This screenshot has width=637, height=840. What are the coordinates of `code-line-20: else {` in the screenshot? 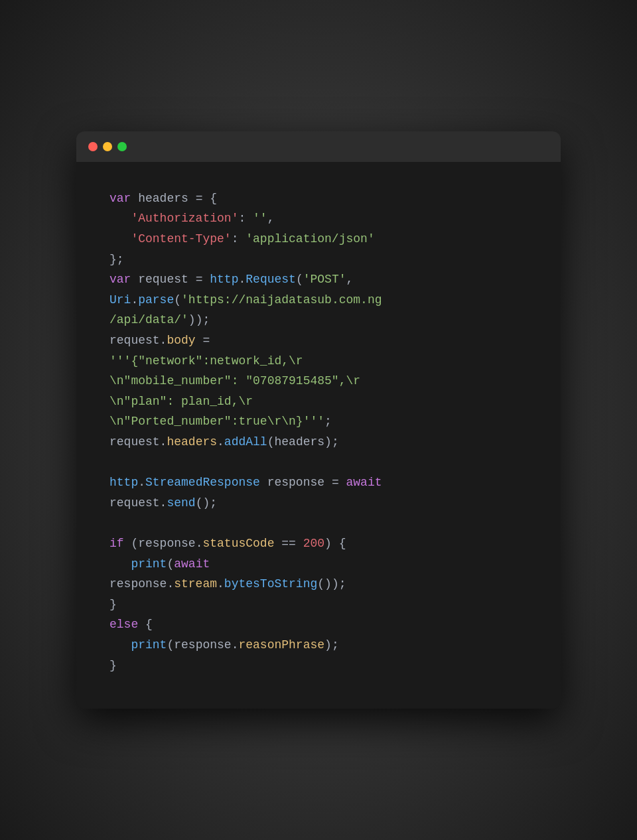 It's located at (318, 625).